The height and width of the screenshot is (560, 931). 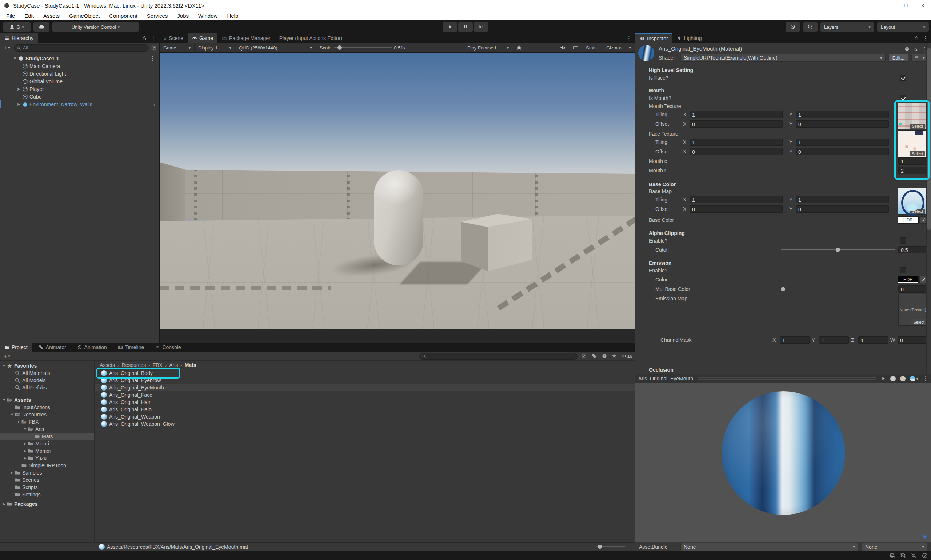 I want to click on mouth-tiling-x-input: 1, so click(x=736, y=115).